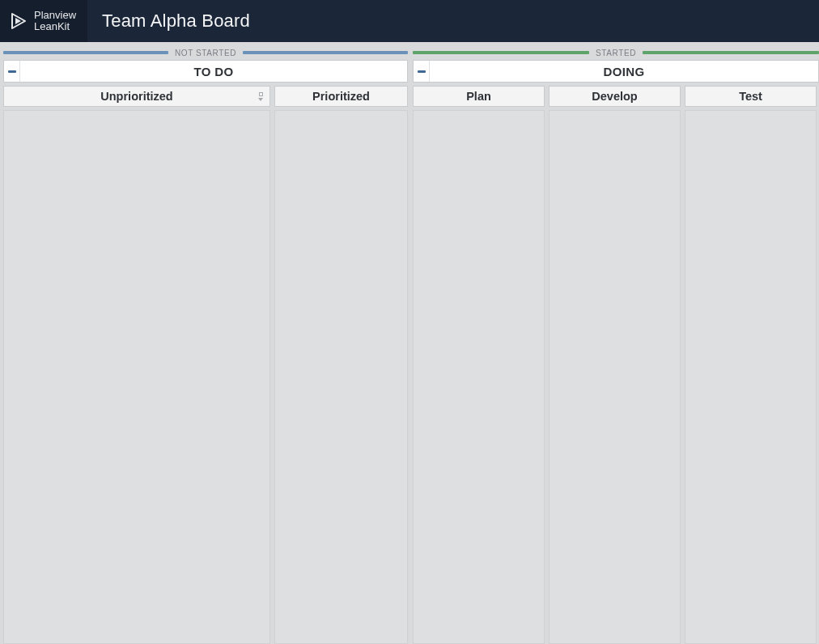 The image size is (819, 644). I want to click on collapse-button-todo, so click(12, 71).